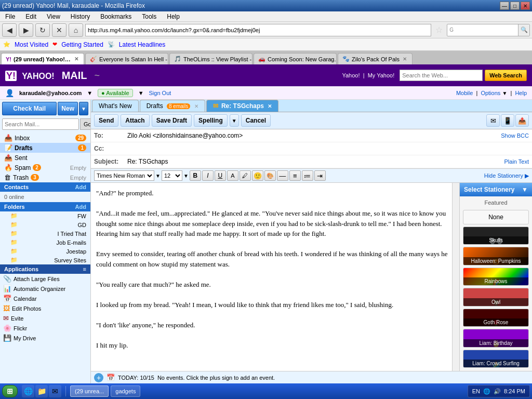 The image size is (532, 399). I want to click on app-flickr: 🌸 Flickr, so click(45, 328).